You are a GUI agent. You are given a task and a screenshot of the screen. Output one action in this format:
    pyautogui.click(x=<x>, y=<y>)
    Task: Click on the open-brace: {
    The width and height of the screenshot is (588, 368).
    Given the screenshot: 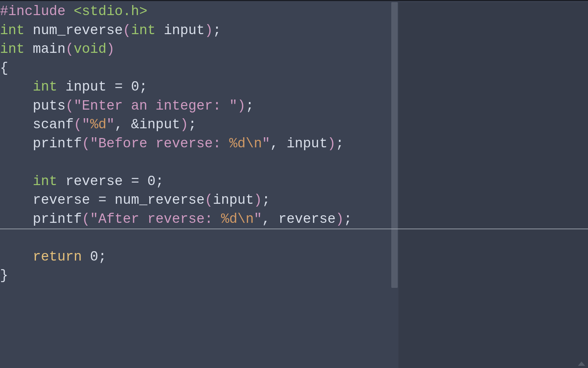 What is the action you would take?
    pyautogui.click(x=4, y=68)
    